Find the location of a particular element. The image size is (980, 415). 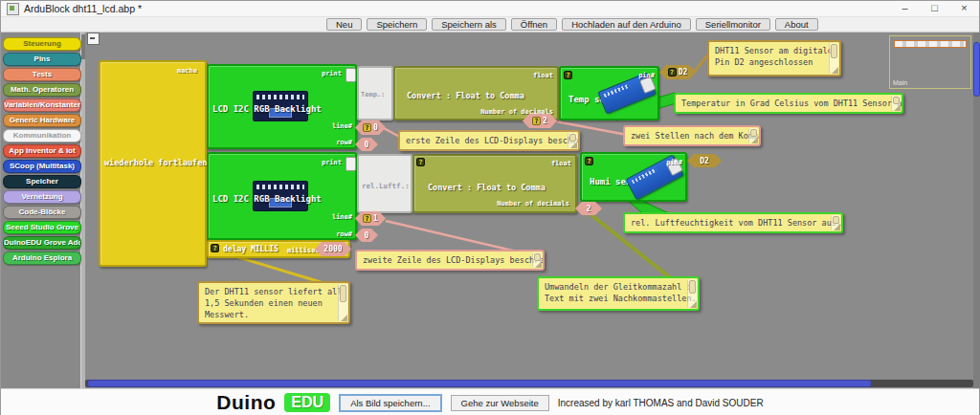

note-text: rel. Luftfeuchtigkeit vom DHT11 Sensor a… is located at coordinates (729, 223).